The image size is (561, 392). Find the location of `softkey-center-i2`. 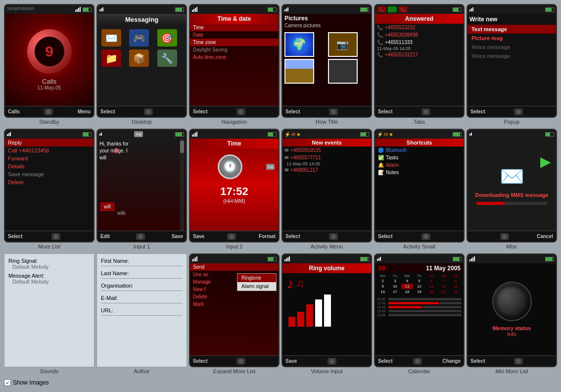

softkey-center-i2 is located at coordinates (232, 237).